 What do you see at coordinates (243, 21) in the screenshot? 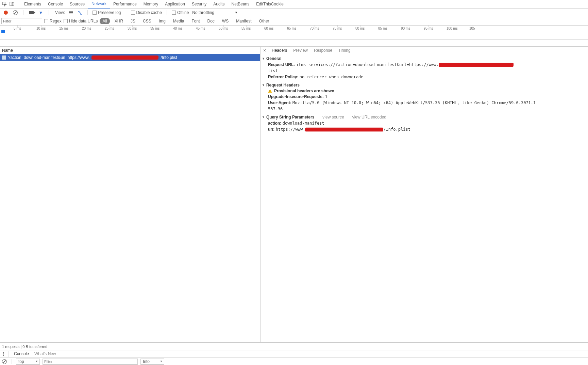
I see `type-filter-manifest: Manifest` at bounding box center [243, 21].